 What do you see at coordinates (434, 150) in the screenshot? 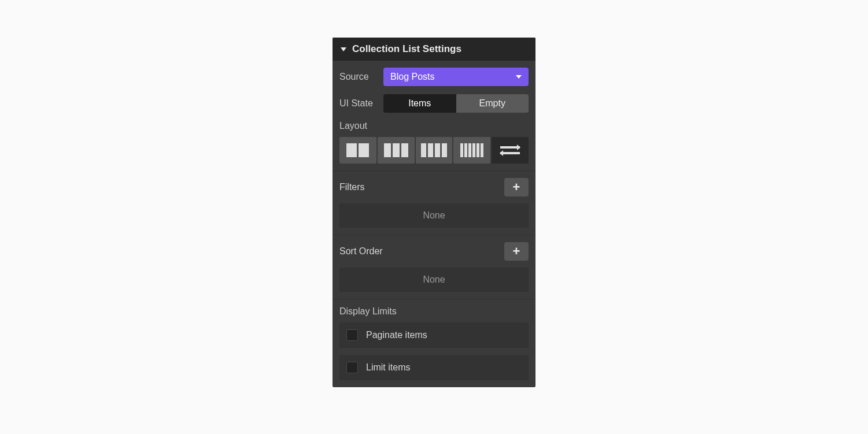
I see `layout-4col-button` at bounding box center [434, 150].